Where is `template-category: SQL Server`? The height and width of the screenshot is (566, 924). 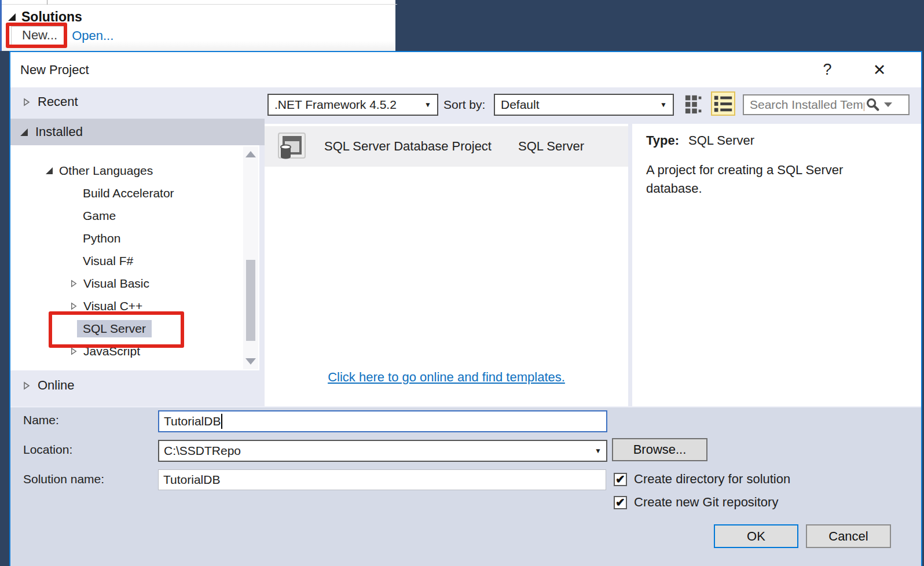
template-category: SQL Server is located at coordinates (551, 146).